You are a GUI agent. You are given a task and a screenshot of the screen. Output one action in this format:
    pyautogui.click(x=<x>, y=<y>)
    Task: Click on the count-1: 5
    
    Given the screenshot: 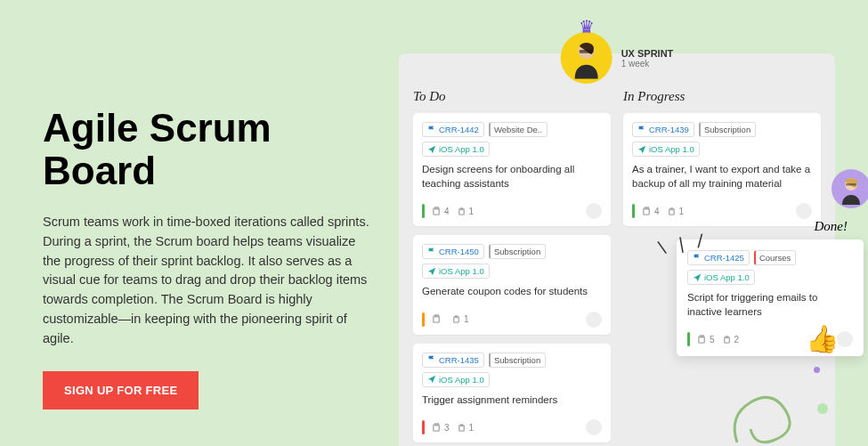 What is the action you would take?
    pyautogui.click(x=706, y=340)
    